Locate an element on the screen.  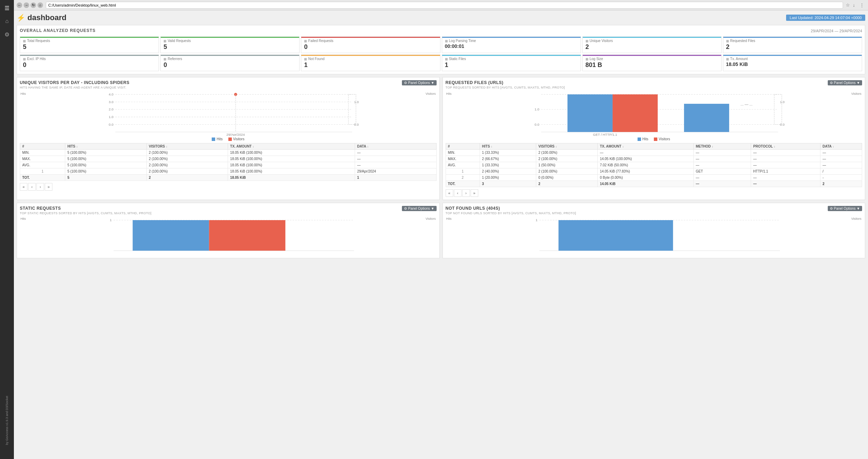
page-prev: ‹ is located at coordinates (32, 187).